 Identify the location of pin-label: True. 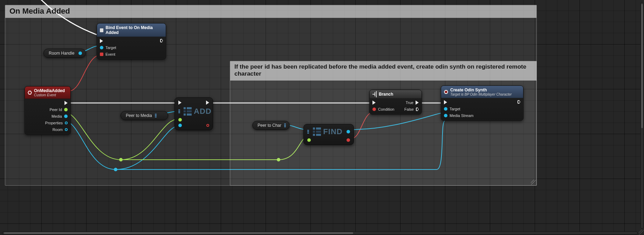
(410, 103).